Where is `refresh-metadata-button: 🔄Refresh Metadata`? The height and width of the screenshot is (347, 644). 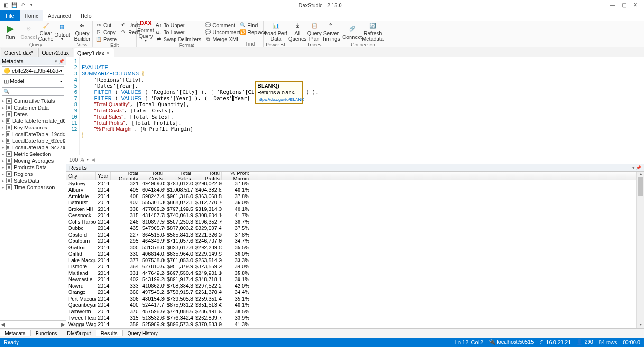 refresh-metadata-button: 🔄Refresh Metadata is located at coordinates (373, 32).